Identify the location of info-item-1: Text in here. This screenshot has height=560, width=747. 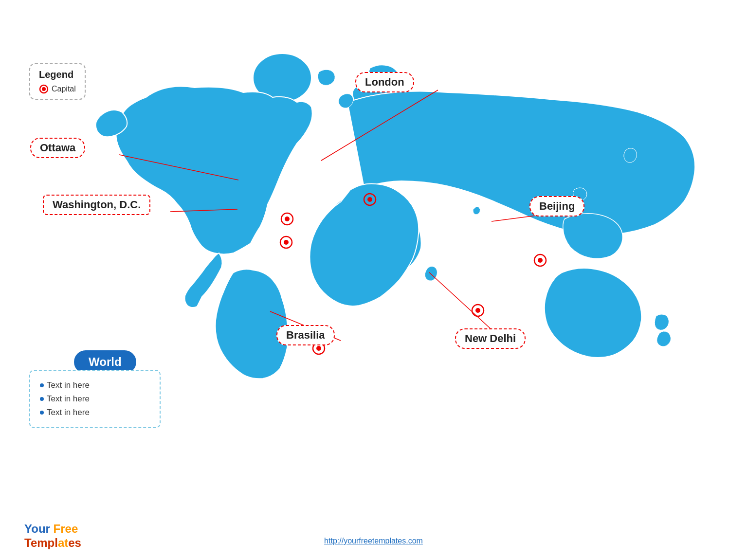
(95, 385).